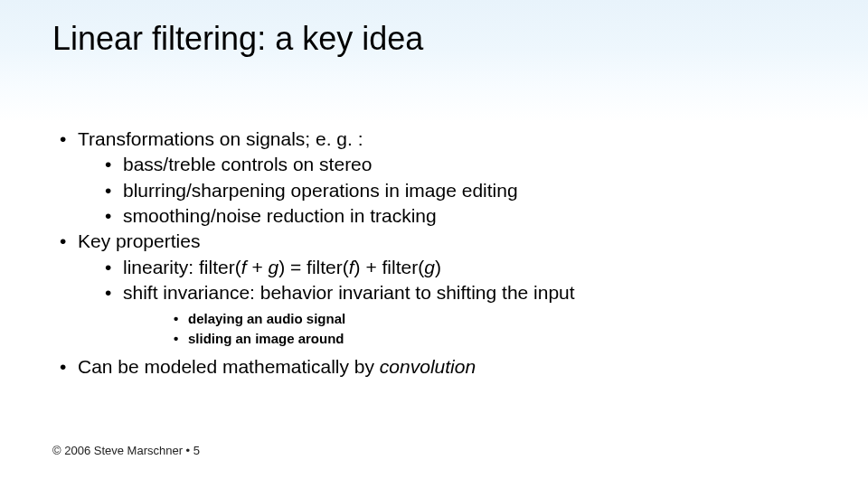 Image resolution: width=868 pixels, height=488 pixels. Describe the element at coordinates (465, 267) in the screenshot. I see `list-item: linearity: filter(f + g) = filter(f) + f…` at that location.